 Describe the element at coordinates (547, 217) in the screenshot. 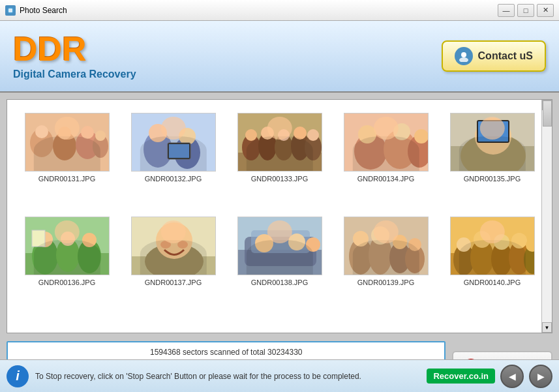

I see `scrollbar: ▲ ▼` at that location.